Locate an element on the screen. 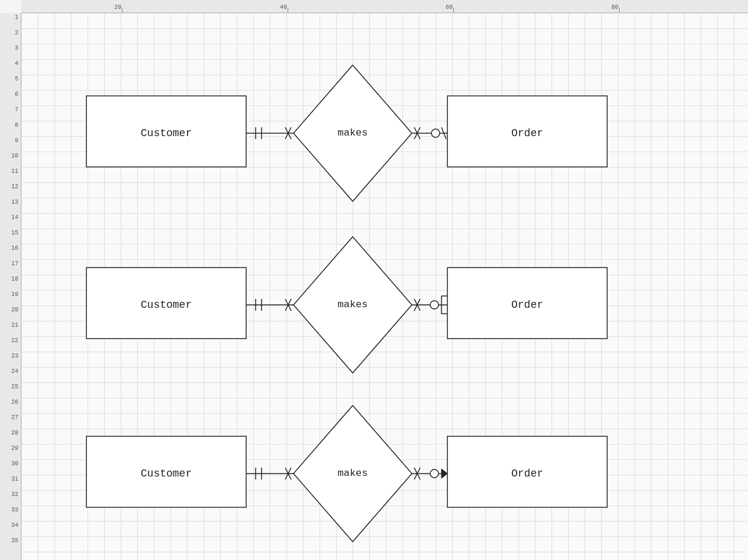 This screenshot has height=560, width=748. ruler-mark-40: 40 is located at coordinates (283, 7).